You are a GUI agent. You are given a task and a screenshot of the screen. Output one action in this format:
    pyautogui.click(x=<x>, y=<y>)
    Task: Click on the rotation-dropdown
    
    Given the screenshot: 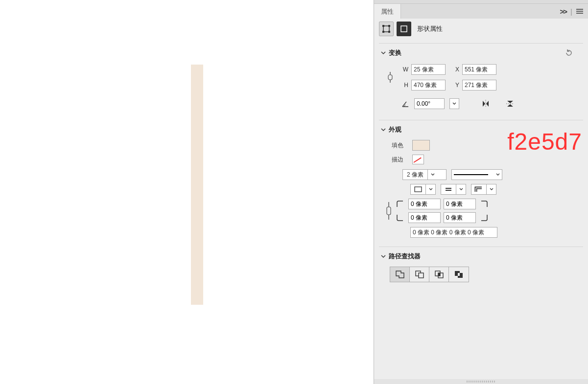 What is the action you would take?
    pyautogui.click(x=454, y=104)
    